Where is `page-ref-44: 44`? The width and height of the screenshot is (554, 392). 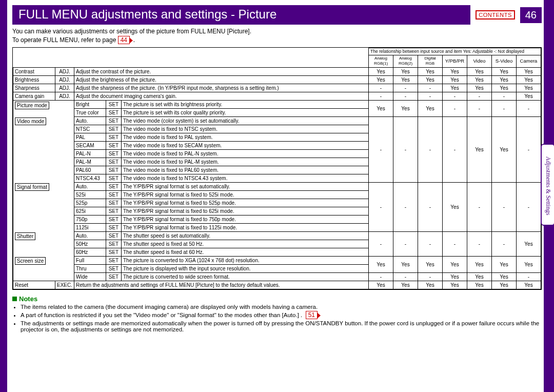
page-ref-44: 44 is located at coordinates (124, 40).